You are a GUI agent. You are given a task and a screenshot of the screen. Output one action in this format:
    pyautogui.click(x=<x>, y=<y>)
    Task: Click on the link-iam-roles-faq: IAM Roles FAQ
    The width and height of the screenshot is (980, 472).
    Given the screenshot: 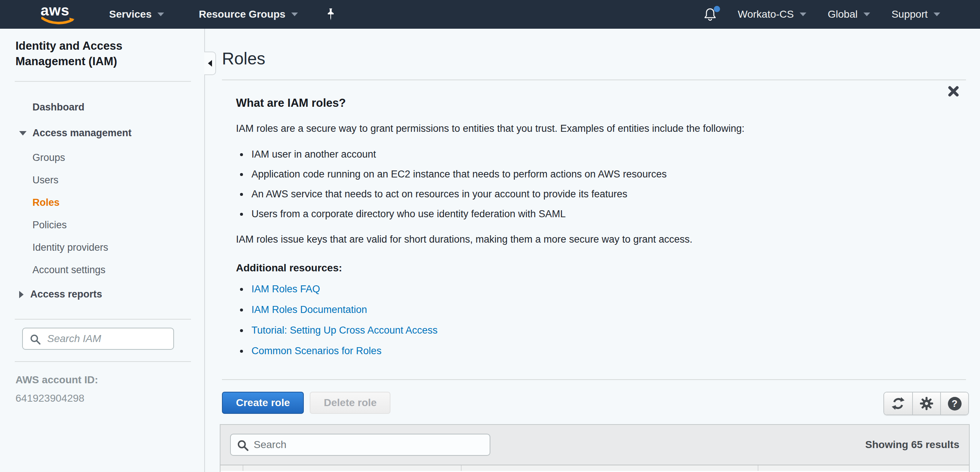 What is the action you would take?
    pyautogui.click(x=286, y=289)
    